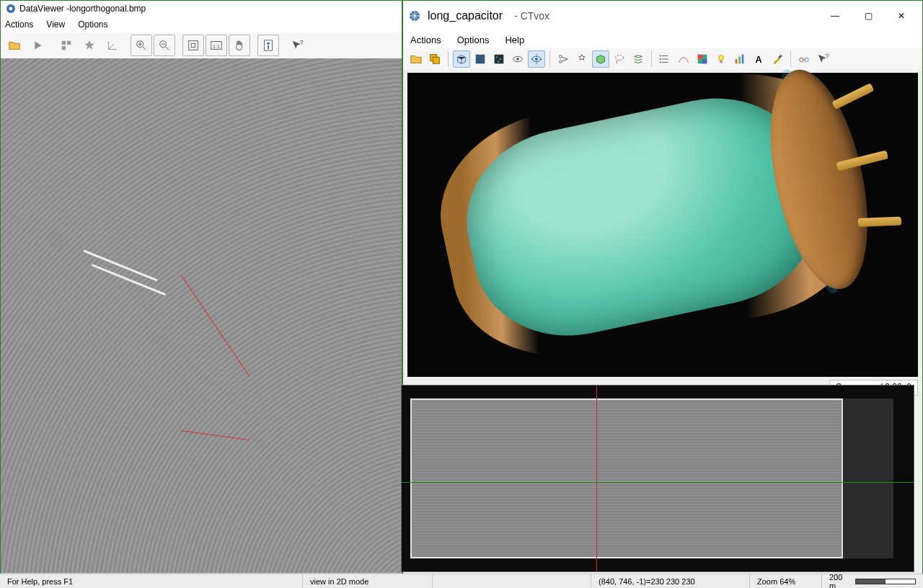 The image size is (923, 588). What do you see at coordinates (499, 59) in the screenshot?
I see `noise-icon` at bounding box center [499, 59].